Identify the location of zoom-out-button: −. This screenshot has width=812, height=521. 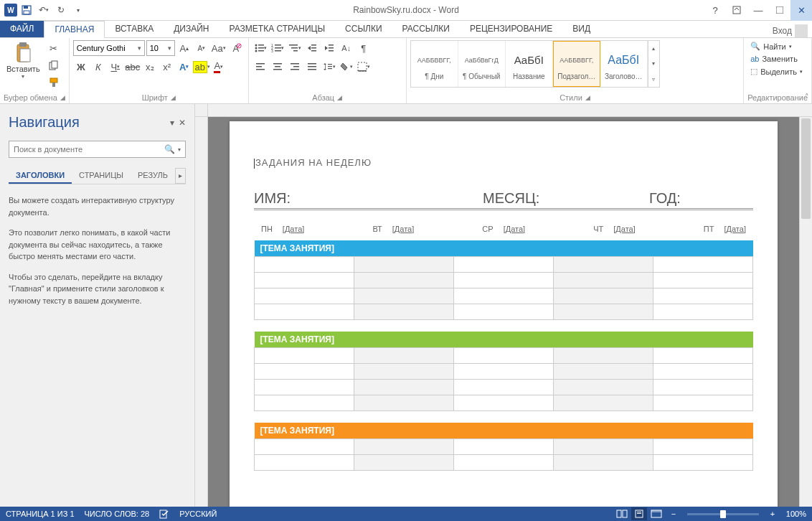
(674, 514).